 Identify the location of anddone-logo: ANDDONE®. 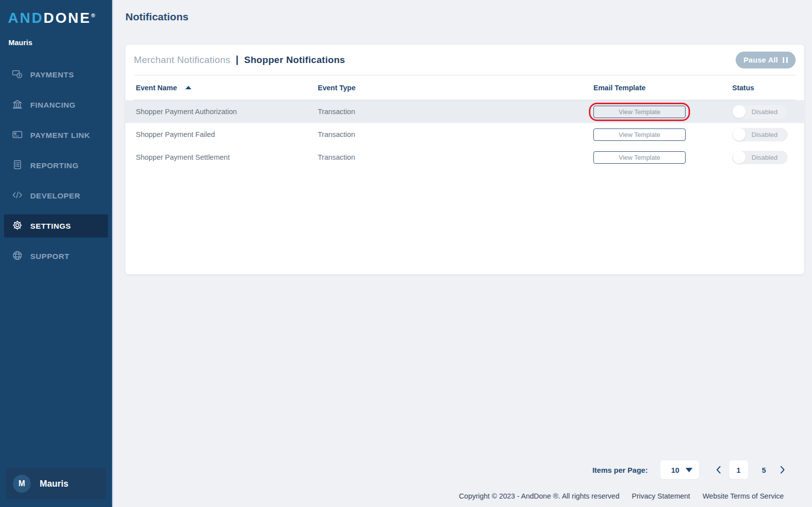
(56, 13).